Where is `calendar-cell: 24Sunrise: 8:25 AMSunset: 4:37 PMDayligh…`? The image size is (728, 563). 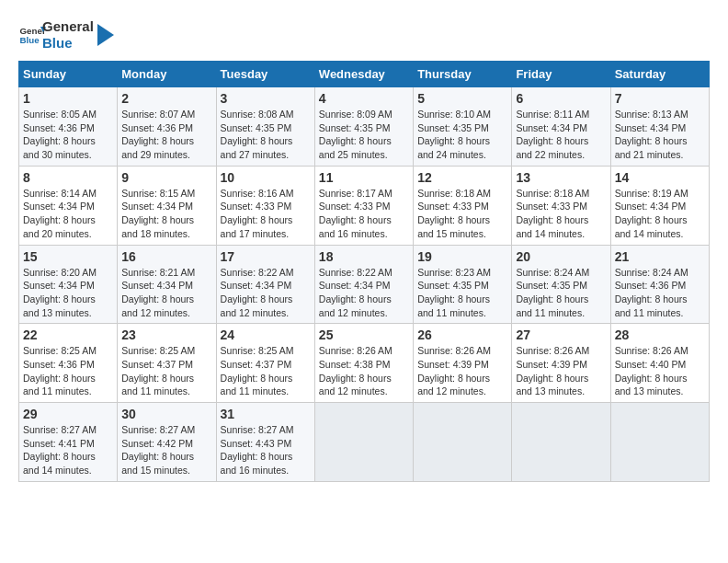 calendar-cell: 24Sunrise: 8:25 AMSunset: 4:37 PMDayligh… is located at coordinates (265, 363).